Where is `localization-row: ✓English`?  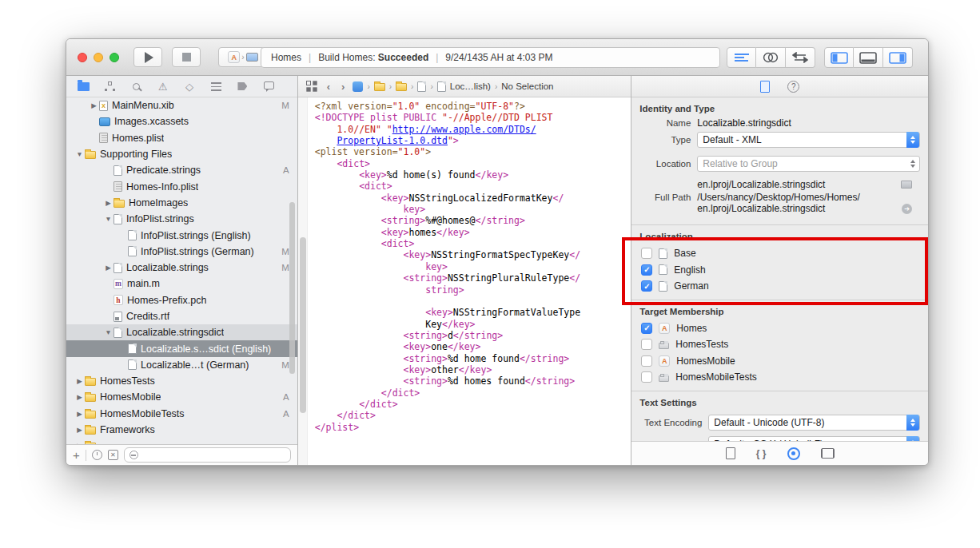 localization-row: ✓English is located at coordinates (780, 270).